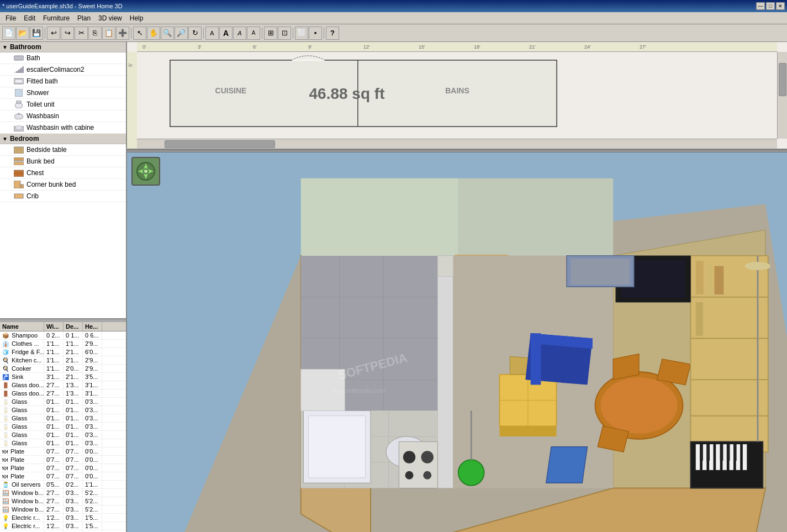 The height and width of the screenshot is (532, 787). What do you see at coordinates (137, 18) in the screenshot?
I see `menu-help: Help` at bounding box center [137, 18].